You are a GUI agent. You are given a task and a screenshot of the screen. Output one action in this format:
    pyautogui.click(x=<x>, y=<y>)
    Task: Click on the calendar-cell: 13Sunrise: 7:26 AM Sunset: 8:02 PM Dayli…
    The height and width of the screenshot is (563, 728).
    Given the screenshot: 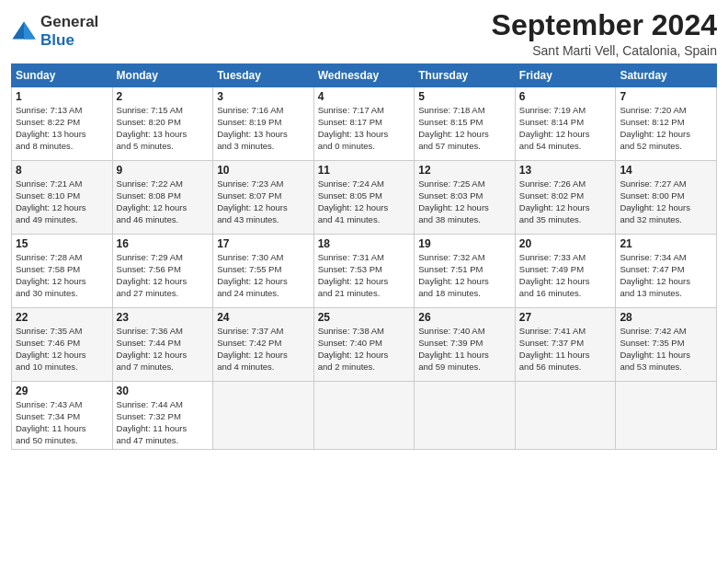 What is the action you would take?
    pyautogui.click(x=565, y=198)
    